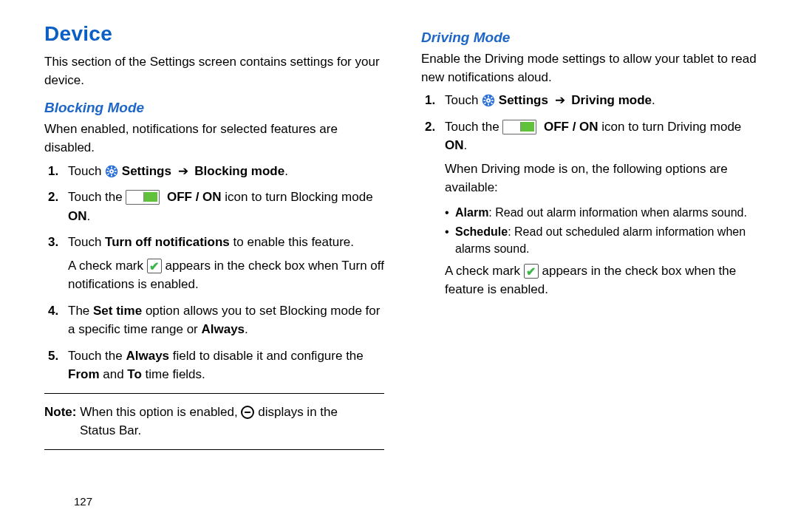 The height and width of the screenshot is (532, 798). What do you see at coordinates (214, 263) in the screenshot?
I see `blocking-step-3: Touch Turn off notifications to enable t…` at bounding box center [214, 263].